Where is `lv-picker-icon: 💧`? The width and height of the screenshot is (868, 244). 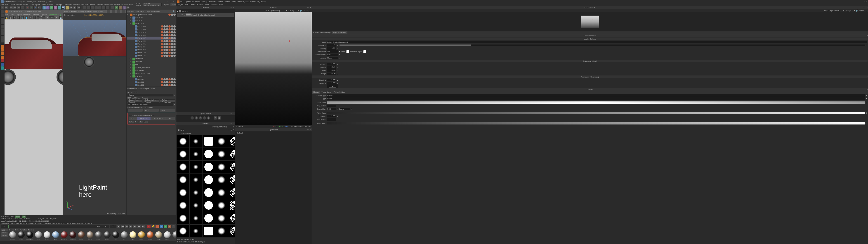 lv-picker-icon: 💧 is located at coordinates (26, 18).